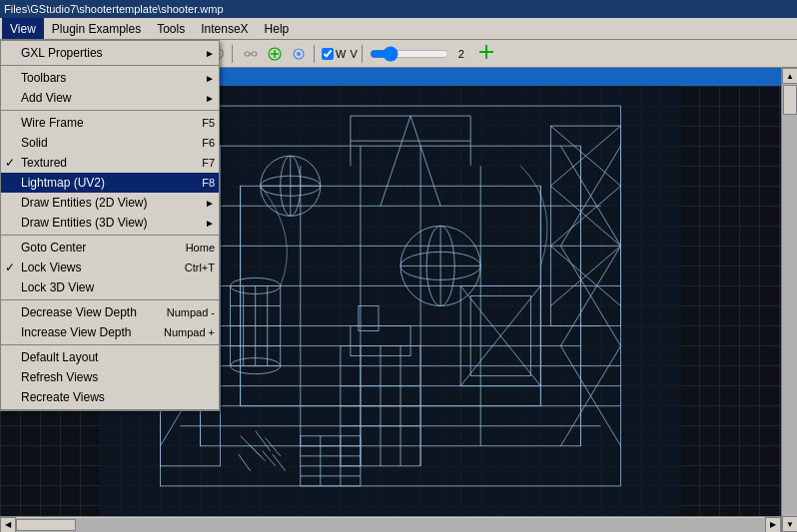  Describe the element at coordinates (210, 224) in the screenshot. I see `draw-3d-arrow-icon: ►` at that location.